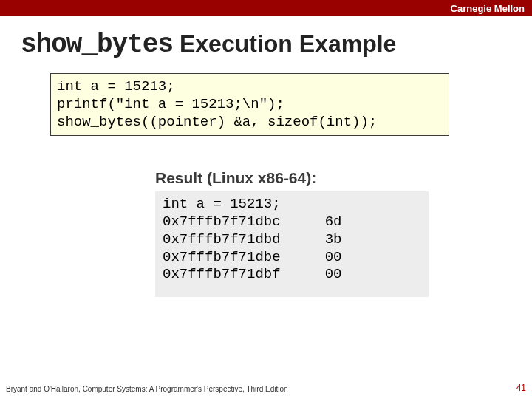  I want to click on slide-title: show_bytes Execution Example, so click(276, 44).